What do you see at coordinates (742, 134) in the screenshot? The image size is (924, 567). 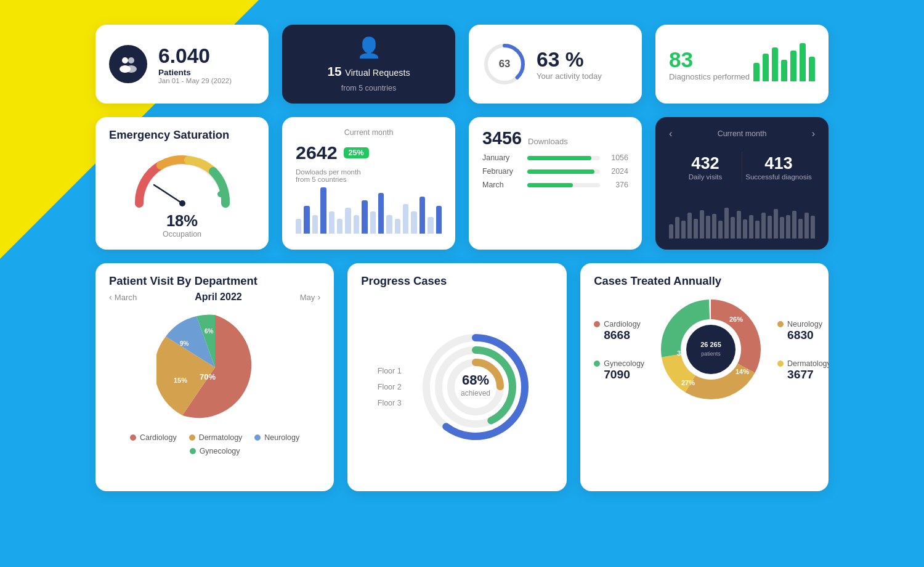 I see `monthly-dark-title: Current month` at bounding box center [742, 134].